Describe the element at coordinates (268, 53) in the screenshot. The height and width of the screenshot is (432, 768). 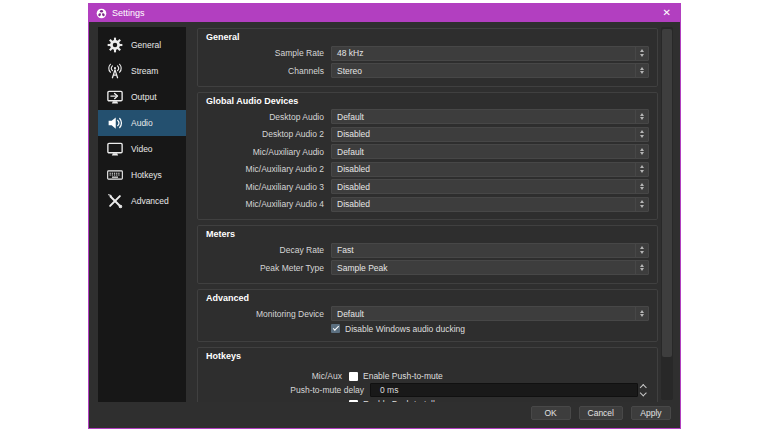
I see `field-label: Sample Rate` at that location.